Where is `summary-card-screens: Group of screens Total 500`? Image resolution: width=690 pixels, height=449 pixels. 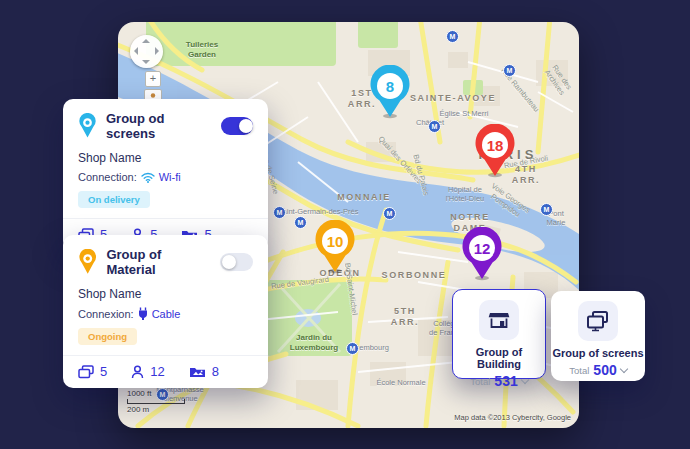 summary-card-screens: Group of screens Total 500 is located at coordinates (598, 336).